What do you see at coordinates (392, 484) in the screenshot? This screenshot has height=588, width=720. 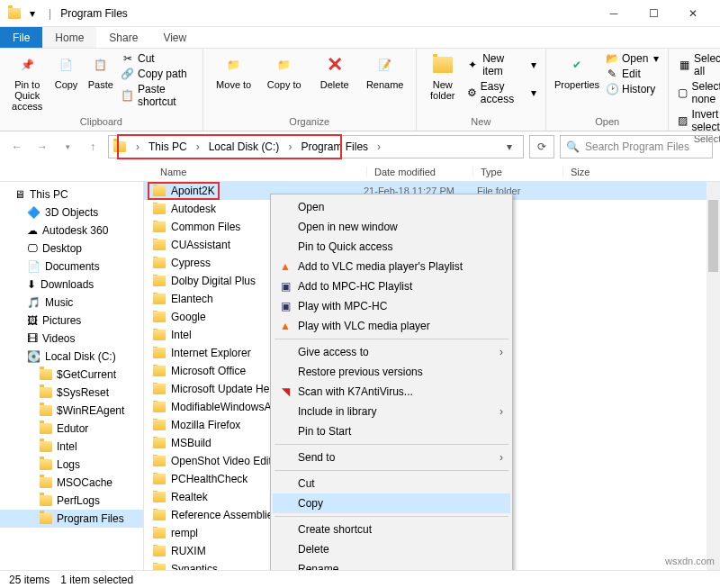 I see `context-item: Cut` at bounding box center [392, 484].